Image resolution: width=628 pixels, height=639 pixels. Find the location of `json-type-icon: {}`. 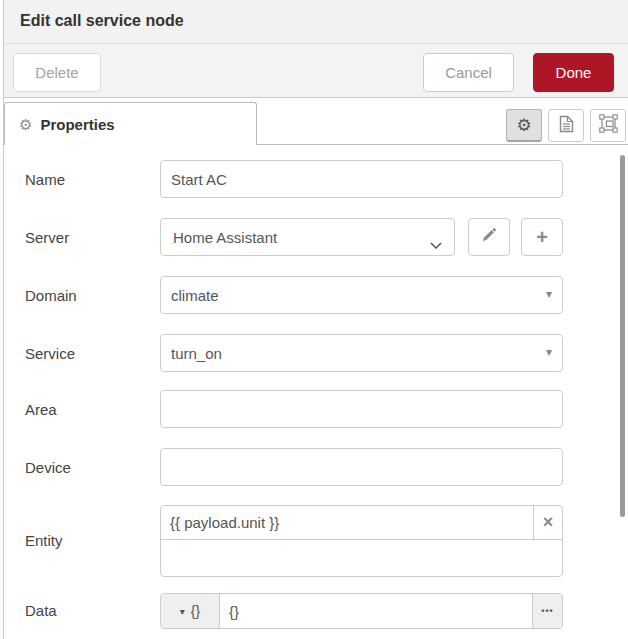

json-type-icon: {} is located at coordinates (196, 611).